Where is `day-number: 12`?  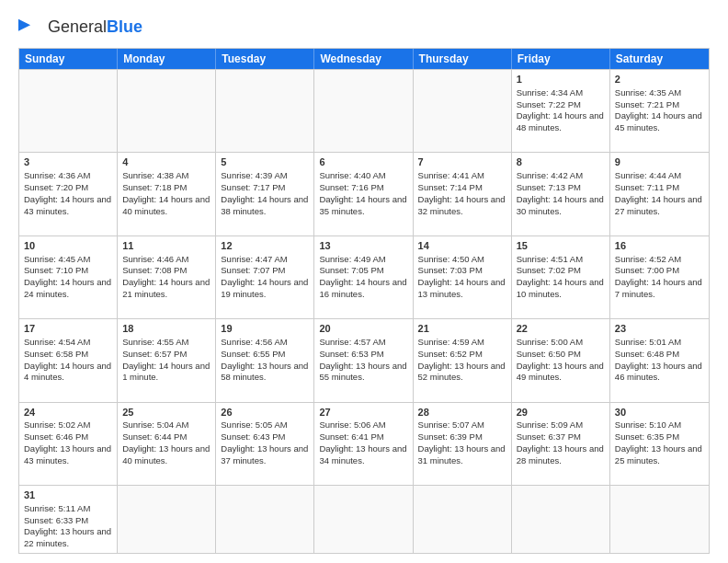 day-number: 12 is located at coordinates (265, 247).